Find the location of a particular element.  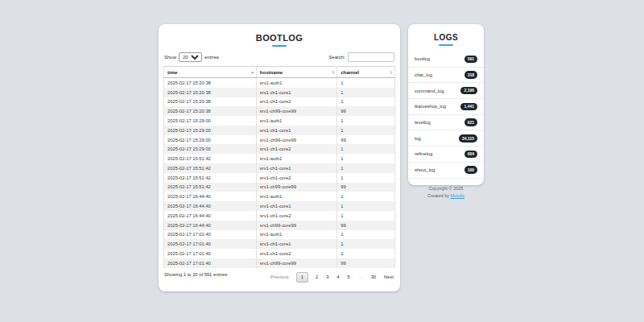

table-row: 2025-02-17 15:51:42 srv1-ch1-core2 1 is located at coordinates (280, 178).